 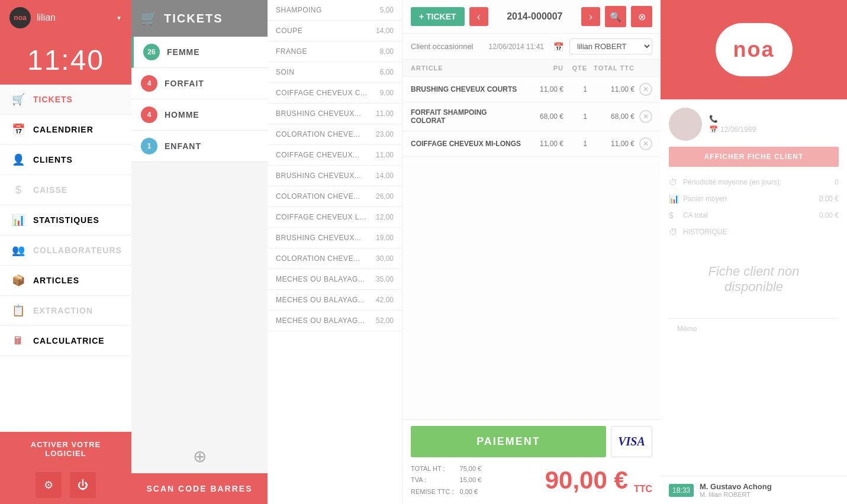 I want to click on ticket-badge: 4, so click(x=149, y=83).